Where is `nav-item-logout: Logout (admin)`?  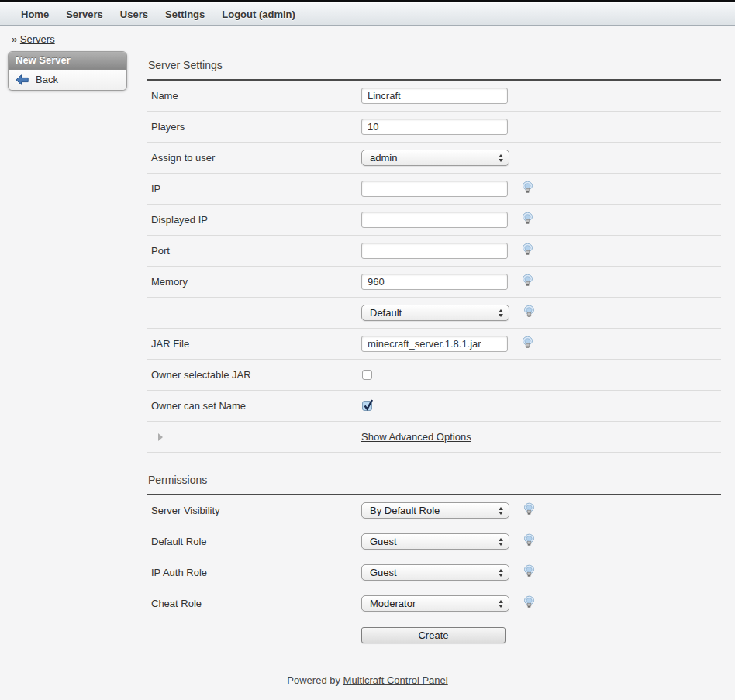
nav-item-logout: Logout (admin) is located at coordinates (259, 14).